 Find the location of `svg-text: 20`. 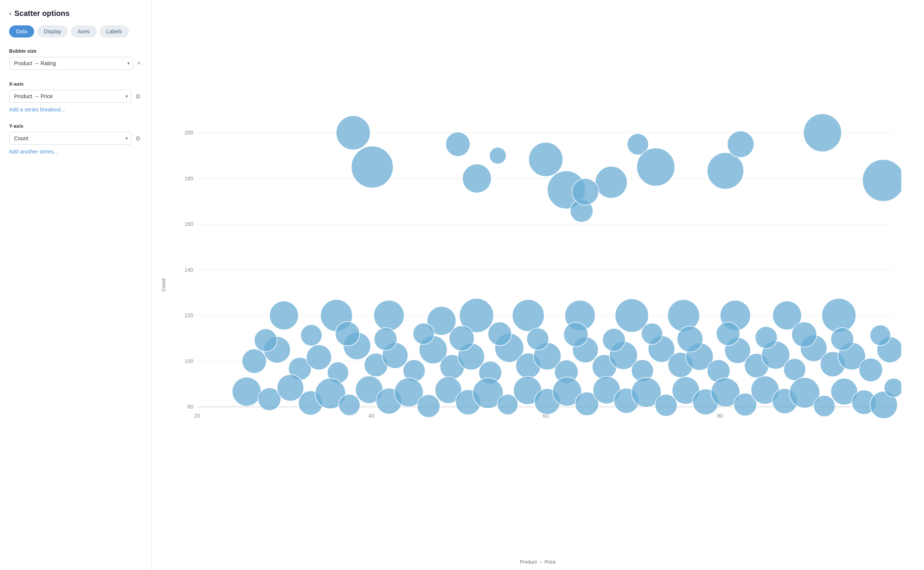

svg-text: 20 is located at coordinates (197, 416).